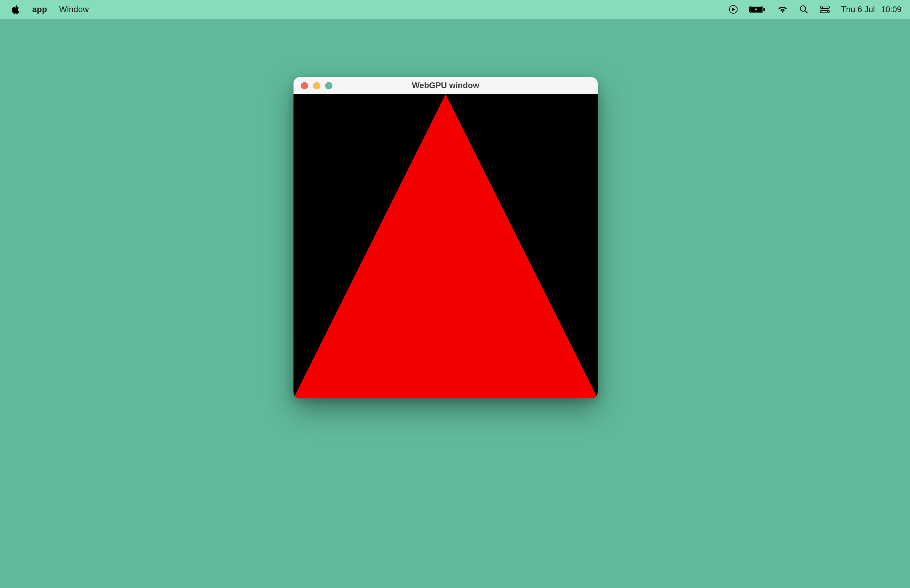  Describe the element at coordinates (74, 10) in the screenshot. I see `window-menu: Window` at that location.